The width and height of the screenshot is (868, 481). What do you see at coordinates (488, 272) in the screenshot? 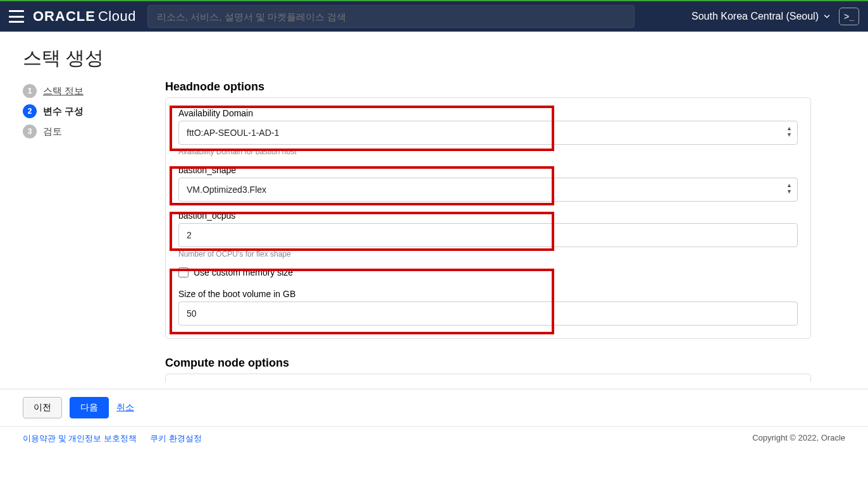
I see `field-custom-memory: Use custom memory size` at bounding box center [488, 272].